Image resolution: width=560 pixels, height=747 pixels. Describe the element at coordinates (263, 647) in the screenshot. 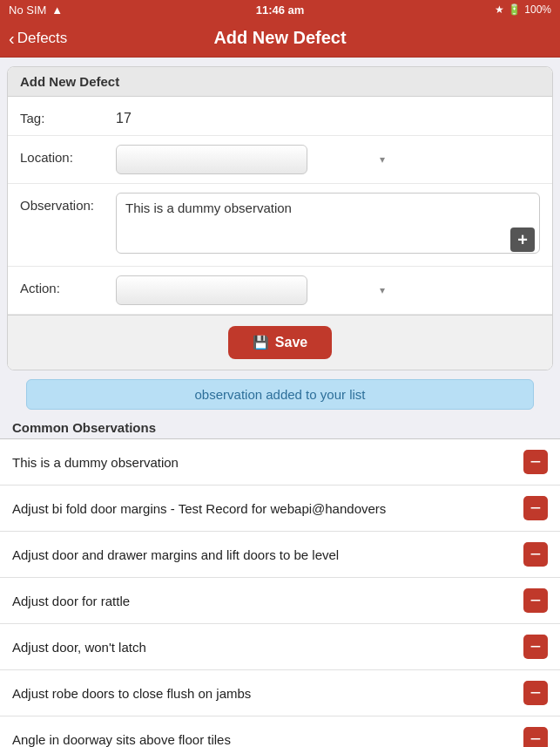

I see `obs-item-text: Adjust door, won't latch` at that location.